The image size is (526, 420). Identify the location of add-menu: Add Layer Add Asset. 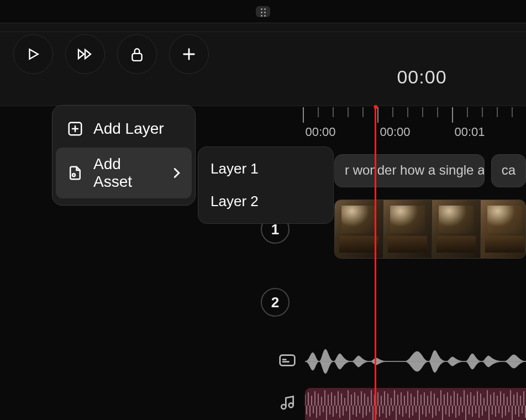
(124, 155).